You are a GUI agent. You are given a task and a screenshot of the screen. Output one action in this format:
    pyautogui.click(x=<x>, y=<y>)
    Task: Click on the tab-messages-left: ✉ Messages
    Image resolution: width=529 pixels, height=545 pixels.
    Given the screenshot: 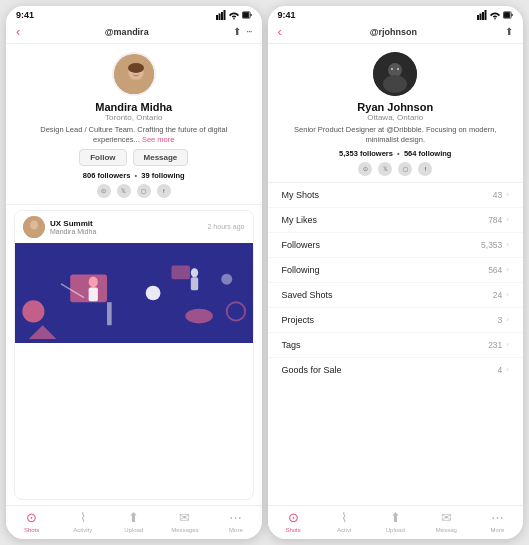 What is the action you would take?
    pyautogui.click(x=184, y=522)
    